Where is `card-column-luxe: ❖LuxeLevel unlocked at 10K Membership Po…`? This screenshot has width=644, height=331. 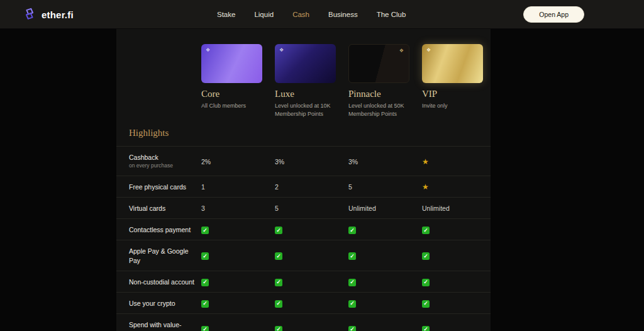 card-column-luxe: ❖LuxeLevel unlocked at 10K Membership Po… is located at coordinates (312, 81).